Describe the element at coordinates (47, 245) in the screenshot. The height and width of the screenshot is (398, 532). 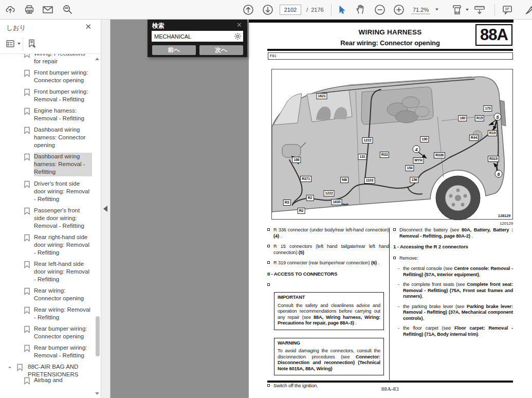
I see `bookmark-item: Rear right-hand side door wiring: Remova…` at that location.